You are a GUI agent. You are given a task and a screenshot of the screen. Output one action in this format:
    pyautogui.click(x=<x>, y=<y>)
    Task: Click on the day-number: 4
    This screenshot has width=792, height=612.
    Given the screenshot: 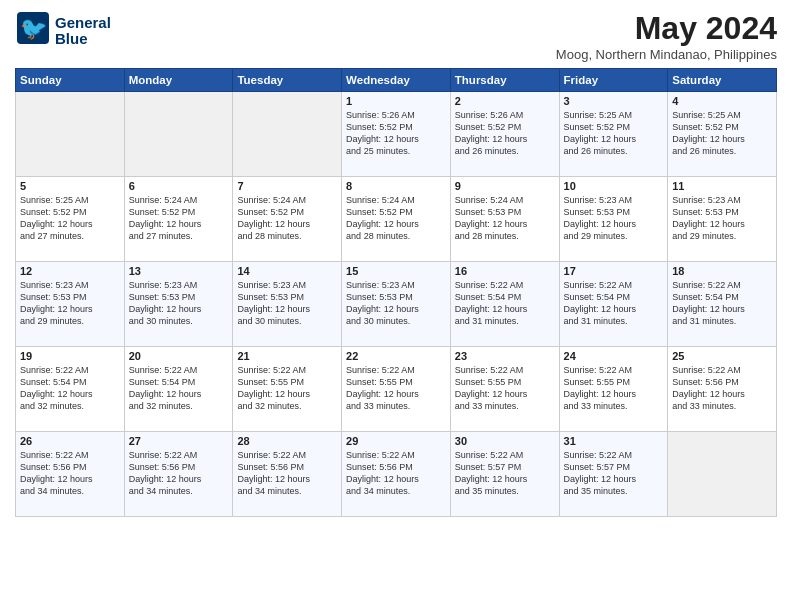 What is the action you would take?
    pyautogui.click(x=722, y=101)
    